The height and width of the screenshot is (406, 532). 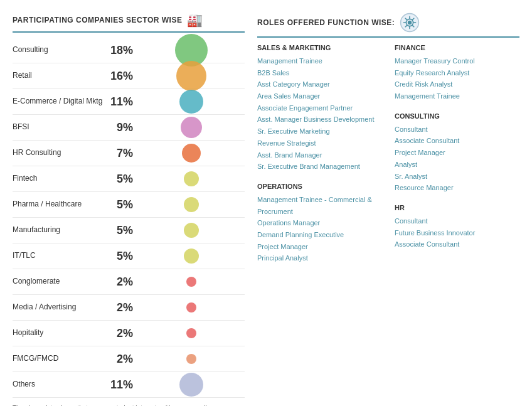 I want to click on sector-row: Consulting18%, so click(x=129, y=50).